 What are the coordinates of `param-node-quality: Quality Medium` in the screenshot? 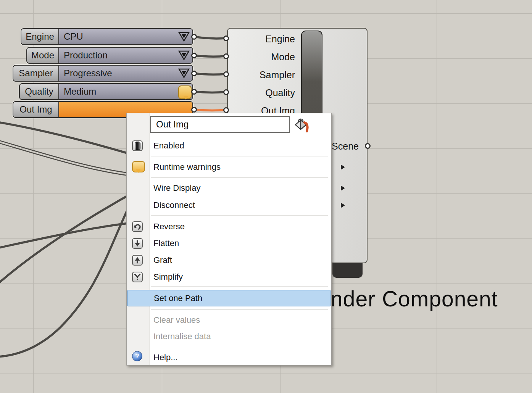 It's located at (106, 92).